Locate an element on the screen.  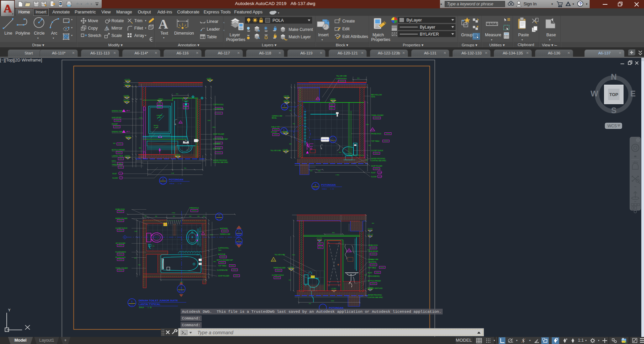
svg-text: Y is located at coordinates (9, 310).